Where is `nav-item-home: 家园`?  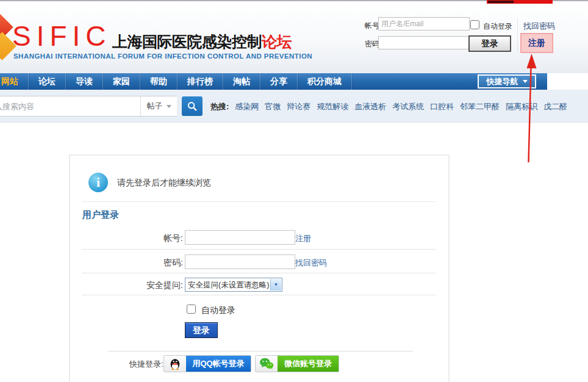 nav-item-home: 家园 is located at coordinates (122, 82).